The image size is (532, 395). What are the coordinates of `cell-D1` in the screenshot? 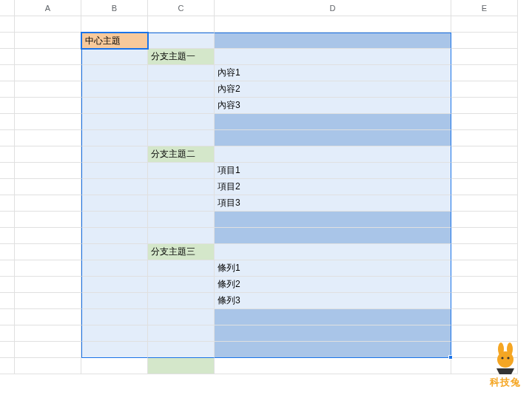 It's located at (333, 24).